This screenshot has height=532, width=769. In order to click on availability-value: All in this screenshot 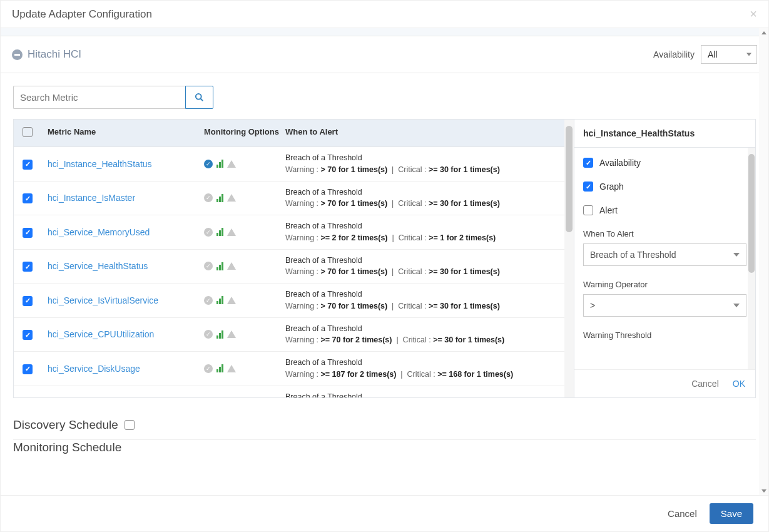, I will do `click(713, 54)`.